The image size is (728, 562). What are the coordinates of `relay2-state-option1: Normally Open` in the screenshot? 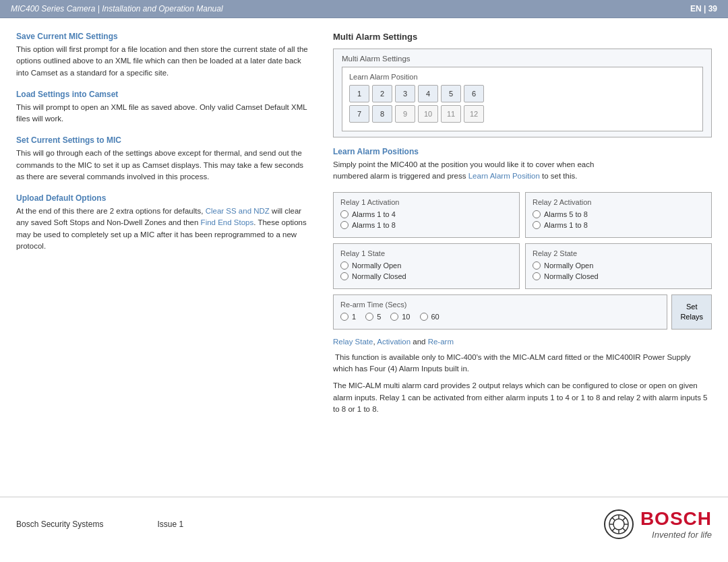 It's located at (619, 266).